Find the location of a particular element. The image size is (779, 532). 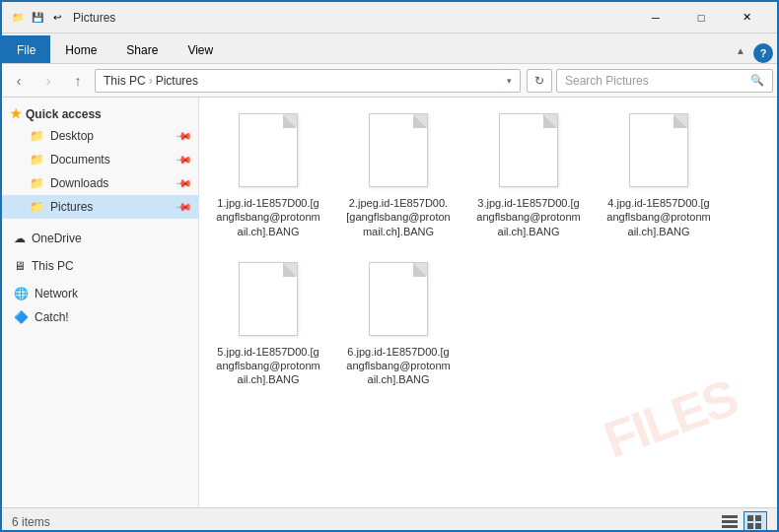

sidebar-item-onedrive: ☁ OneDrive is located at coordinates (101, 238).